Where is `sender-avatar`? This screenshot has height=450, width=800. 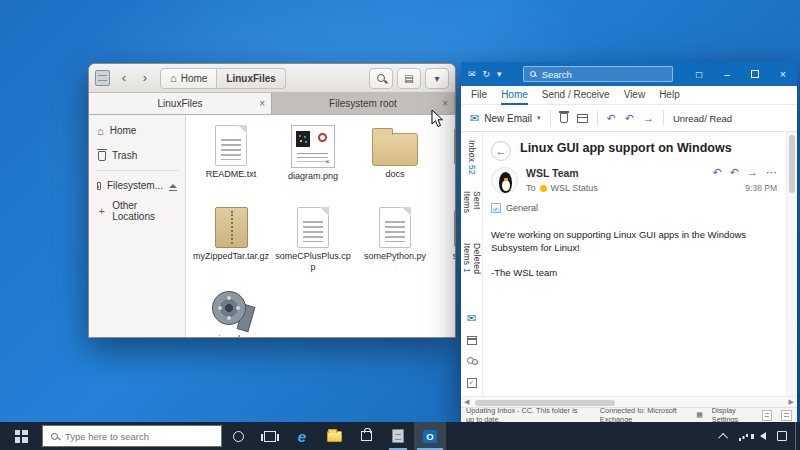 sender-avatar is located at coordinates (504, 180).